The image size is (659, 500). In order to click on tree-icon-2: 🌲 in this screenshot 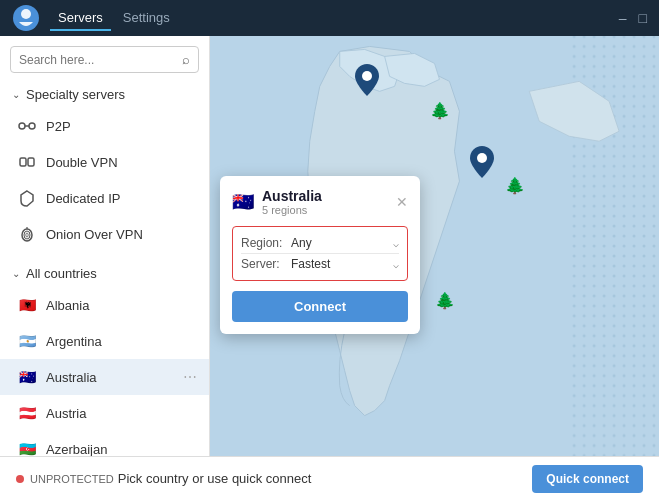, I will do `click(515, 186)`.